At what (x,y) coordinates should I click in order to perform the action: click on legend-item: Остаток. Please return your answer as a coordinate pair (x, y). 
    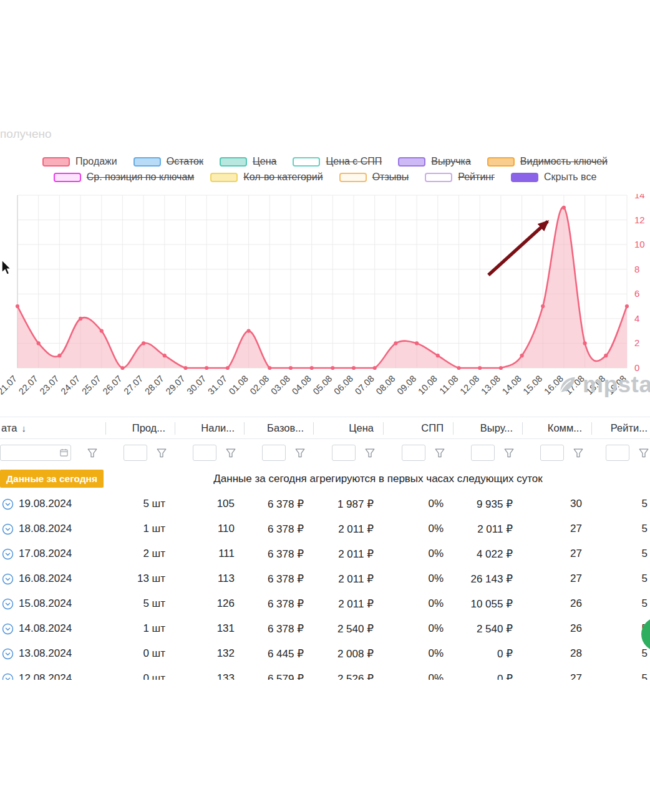
    Looking at the image, I should click on (168, 162).